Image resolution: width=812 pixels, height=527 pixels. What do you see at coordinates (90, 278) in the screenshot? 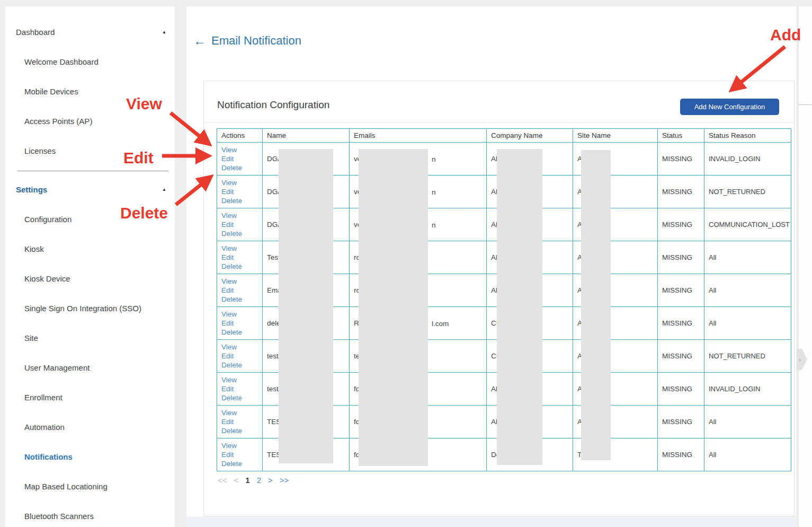
I see `sidebar-item-kiosk-device: Kiosk Device` at bounding box center [90, 278].